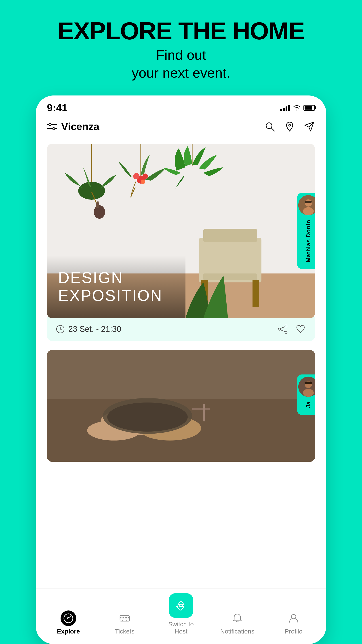  What do you see at coordinates (68, 618) in the screenshot?
I see `explore-icon` at bounding box center [68, 618].